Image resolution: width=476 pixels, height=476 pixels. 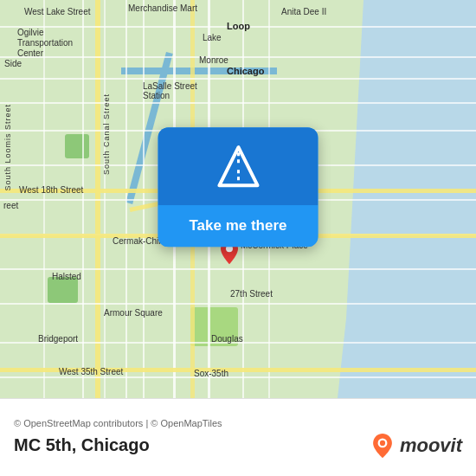 I want to click on location-row: MC 5th, Chicago moovit, so click(x=238, y=446).